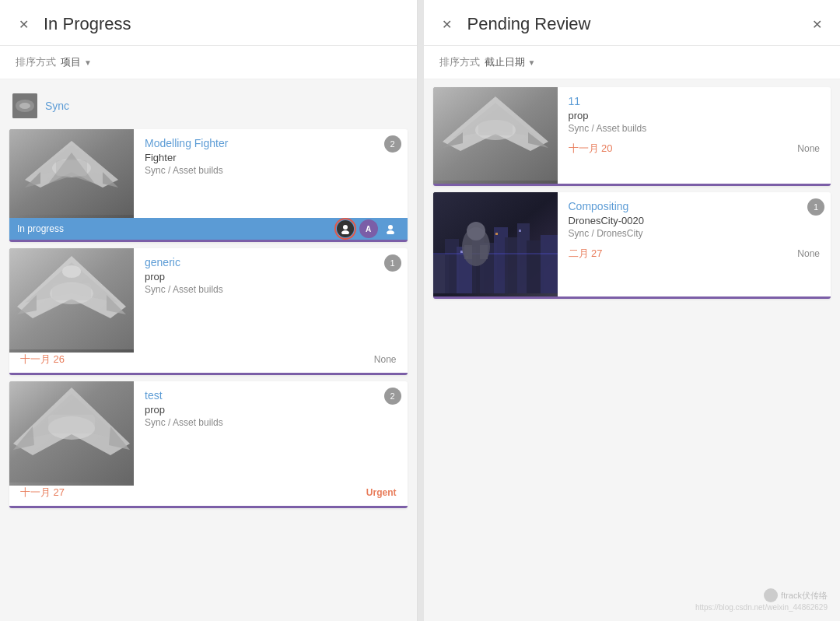 This screenshot has height=621, width=840. I want to click on card-main-1: Modelling Fighter Fighter Sync / Asset b…, so click(208, 174).